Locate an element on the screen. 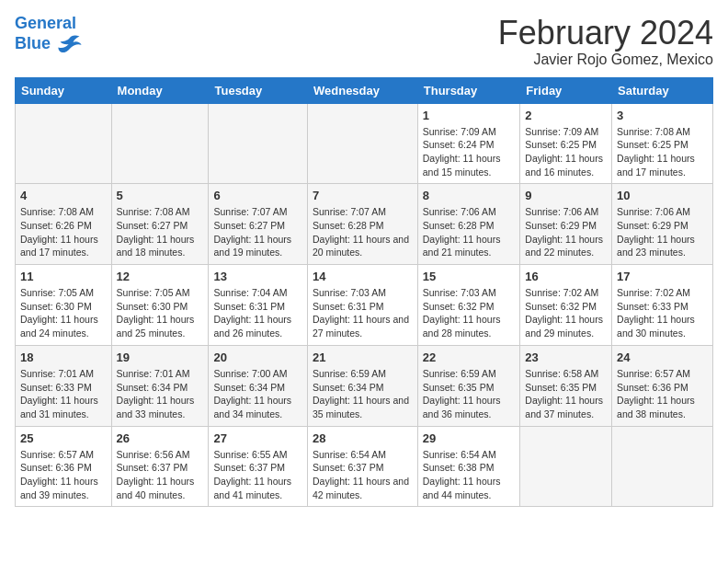 The image size is (728, 563). day-info: Sunrise: 7:08 AMSunset: 6:25 PMDaylight:… is located at coordinates (662, 153).